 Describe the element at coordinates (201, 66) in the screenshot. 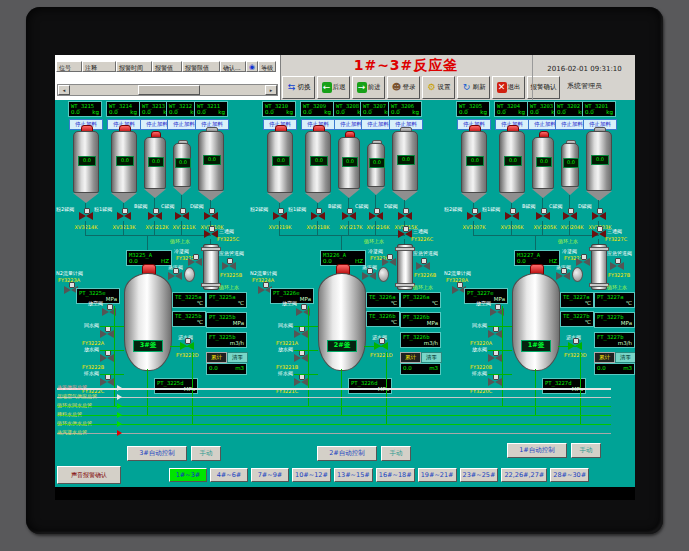

I see `alarm-column-header: 报警限值` at that location.